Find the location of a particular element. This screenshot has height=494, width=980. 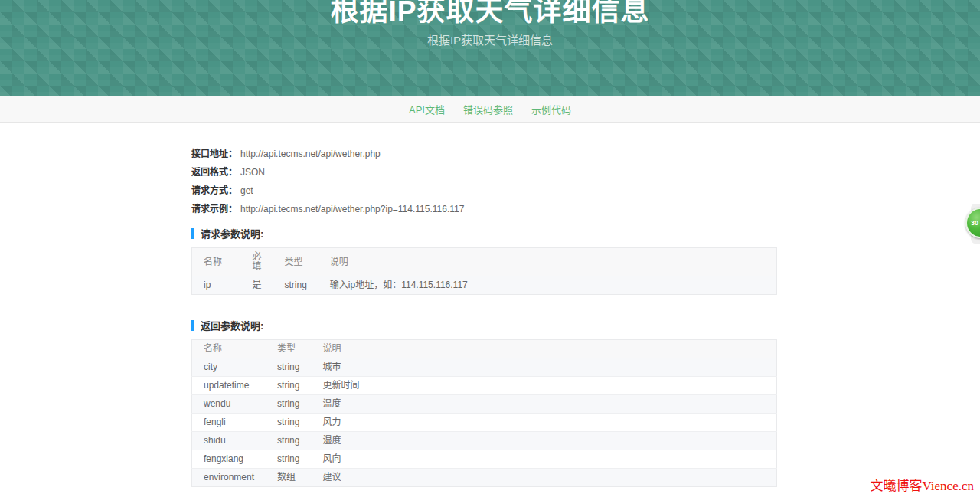

table-cell: updatetime is located at coordinates (230, 386).